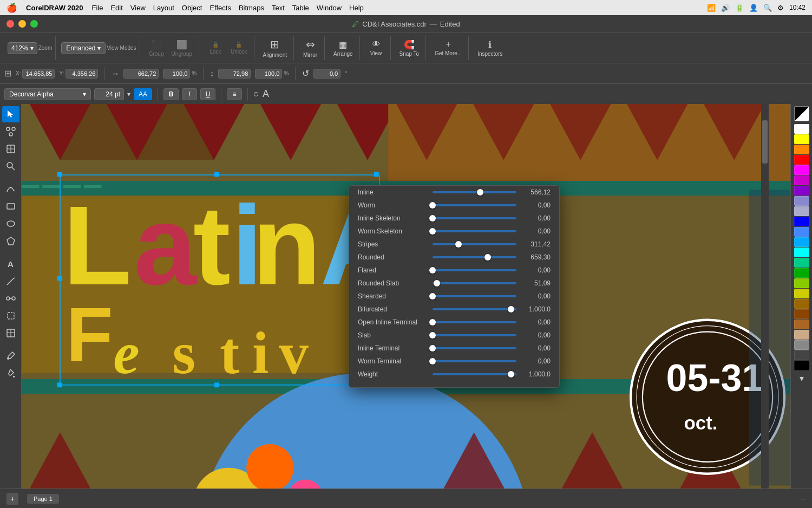 The width and height of the screenshot is (812, 508). I want to click on font-selector: Decorvar Alpha ▾, so click(48, 94).